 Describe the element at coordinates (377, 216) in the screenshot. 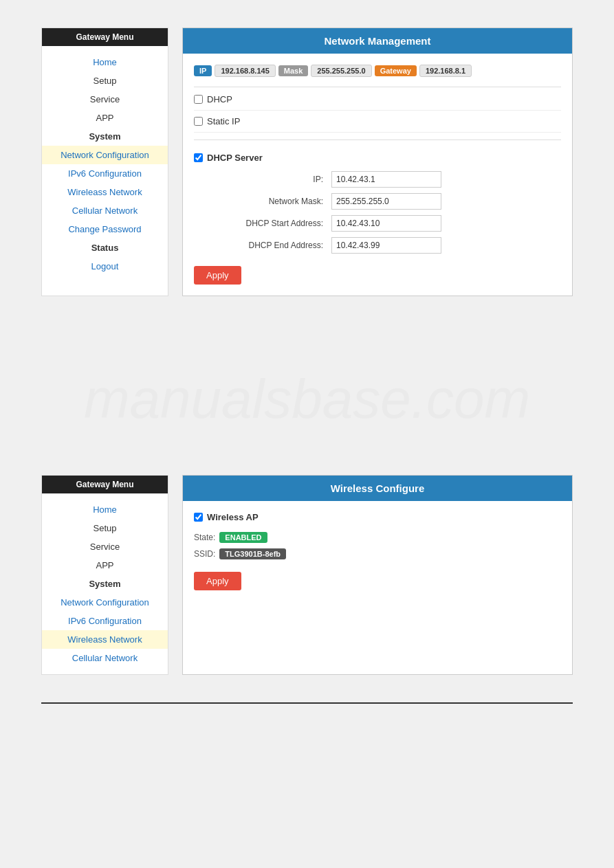

I see `dhcp-server-section: DHCP Server IP: Network Mask: DHCP Start…` at that location.